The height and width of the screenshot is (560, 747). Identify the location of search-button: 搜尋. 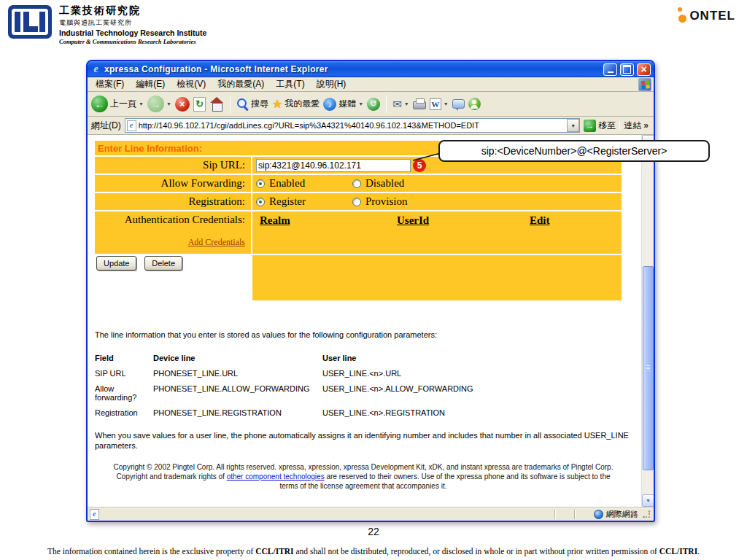
(252, 104).